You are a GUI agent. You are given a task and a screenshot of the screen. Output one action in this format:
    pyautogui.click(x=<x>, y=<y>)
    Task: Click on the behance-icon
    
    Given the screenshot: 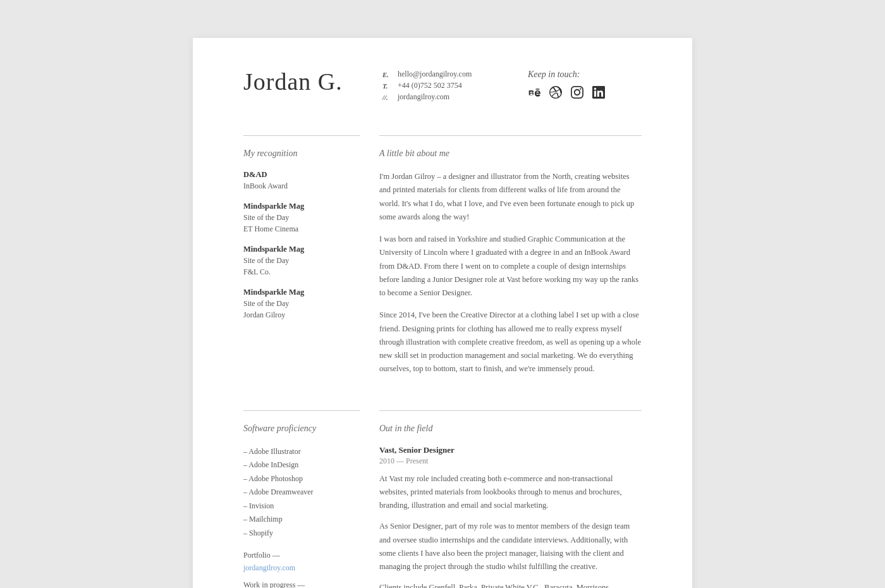 What is the action you would take?
    pyautogui.click(x=534, y=94)
    